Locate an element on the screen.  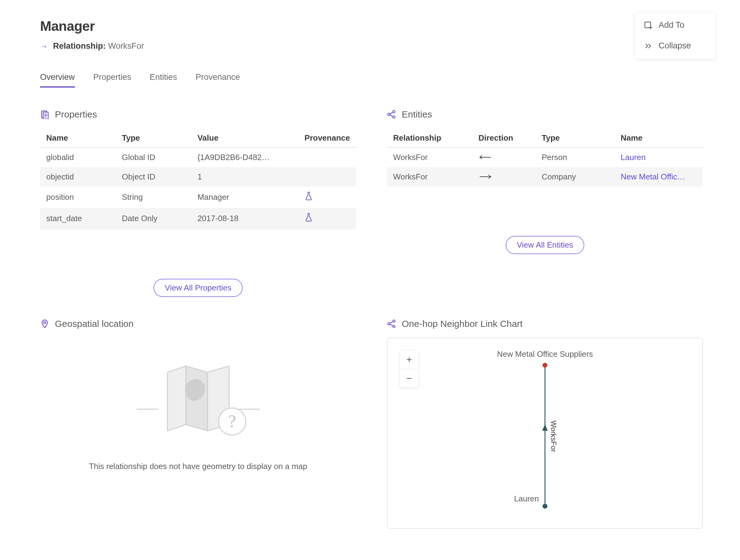
entity-link: Lauren is located at coordinates (659, 157).